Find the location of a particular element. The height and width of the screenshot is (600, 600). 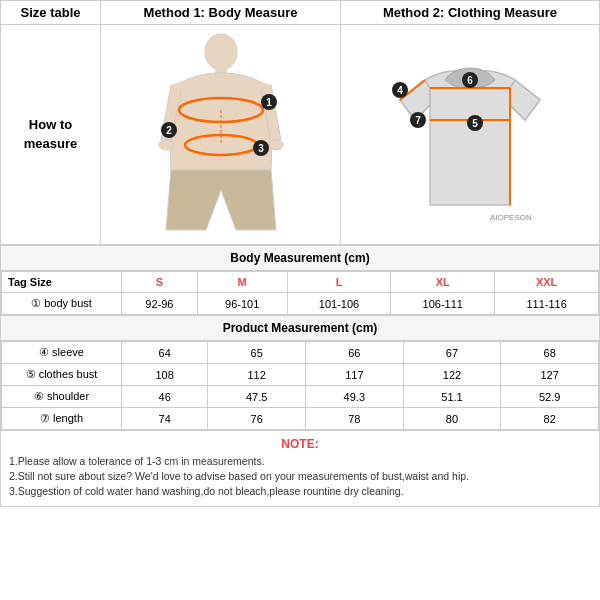

body-bust-row: ① body bust 92-96 96-101 101-106 106-111… is located at coordinates (300, 304).